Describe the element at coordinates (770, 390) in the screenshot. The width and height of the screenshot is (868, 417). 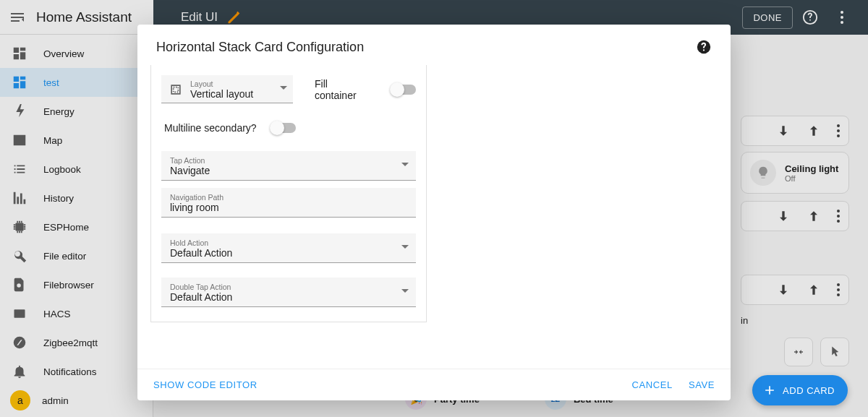
I see `plus-icon` at that location.